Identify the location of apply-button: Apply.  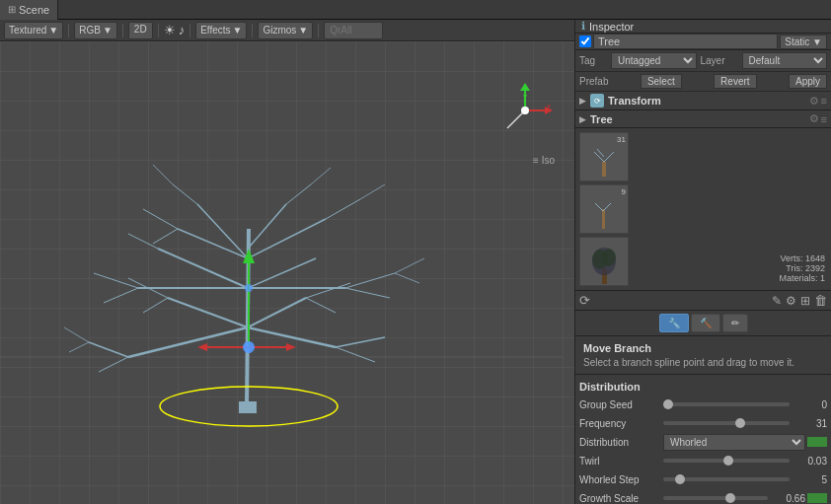
(807, 81).